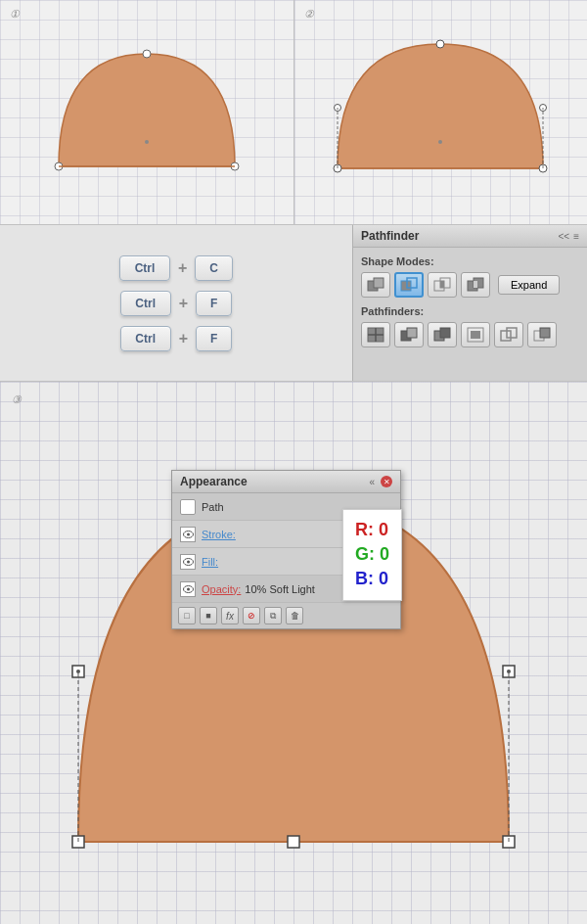 Image resolution: width=587 pixels, height=924 pixels. I want to click on pathfinders-buttons, so click(470, 335).